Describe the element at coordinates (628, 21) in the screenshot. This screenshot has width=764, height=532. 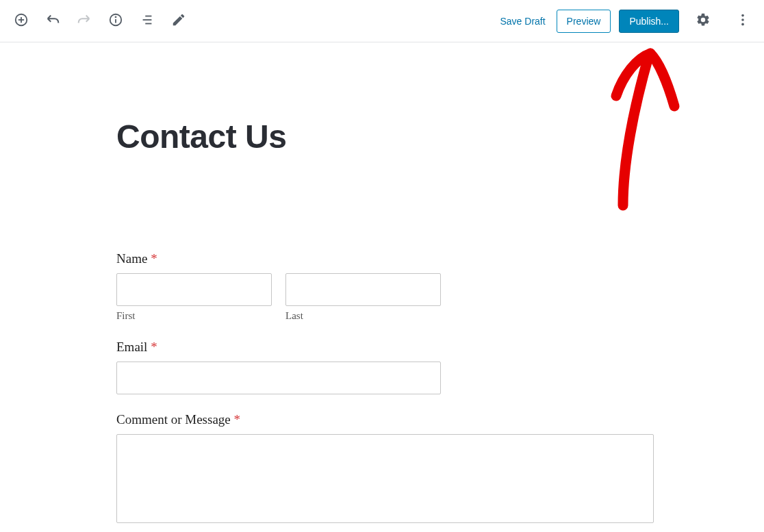
I see `toolbar-right-group: Save Draft Preview Publish...` at that location.